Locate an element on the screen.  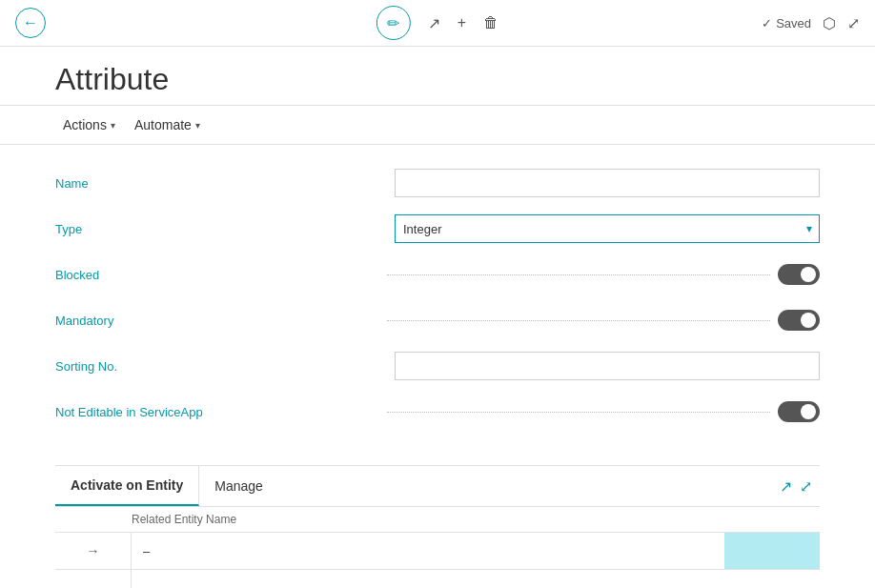
section-tabs: Activate on Entity Manage ↗ ⤢ is located at coordinates (438, 486).